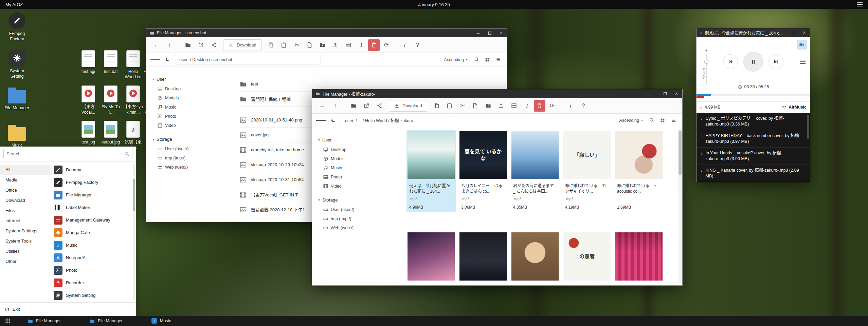 The height and width of the screenshot is (326, 868). Describe the element at coordinates (483, 258) in the screenshot. I see `file-tile: 命 - HamP cover...` at that location.